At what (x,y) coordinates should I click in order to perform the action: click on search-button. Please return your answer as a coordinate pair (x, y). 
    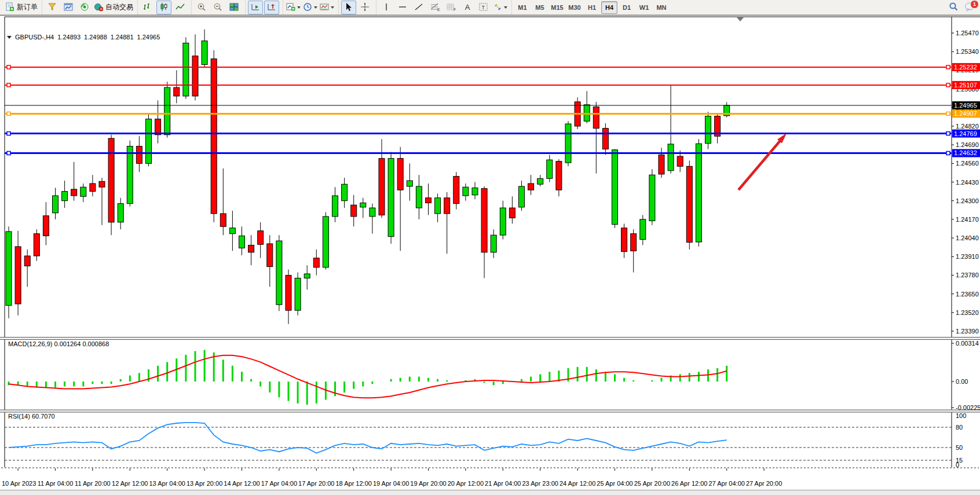
    Looking at the image, I should click on (953, 8).